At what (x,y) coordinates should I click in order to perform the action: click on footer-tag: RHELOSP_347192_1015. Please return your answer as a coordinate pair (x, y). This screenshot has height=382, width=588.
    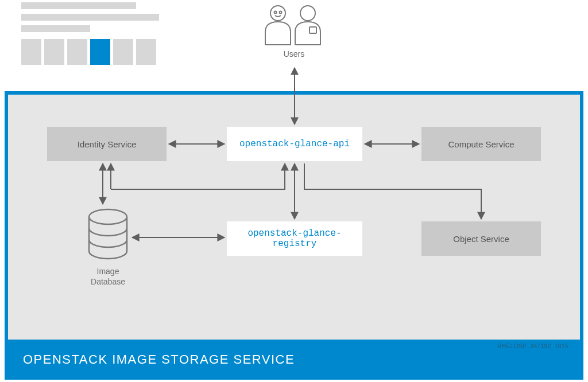
    Looking at the image, I should click on (533, 346).